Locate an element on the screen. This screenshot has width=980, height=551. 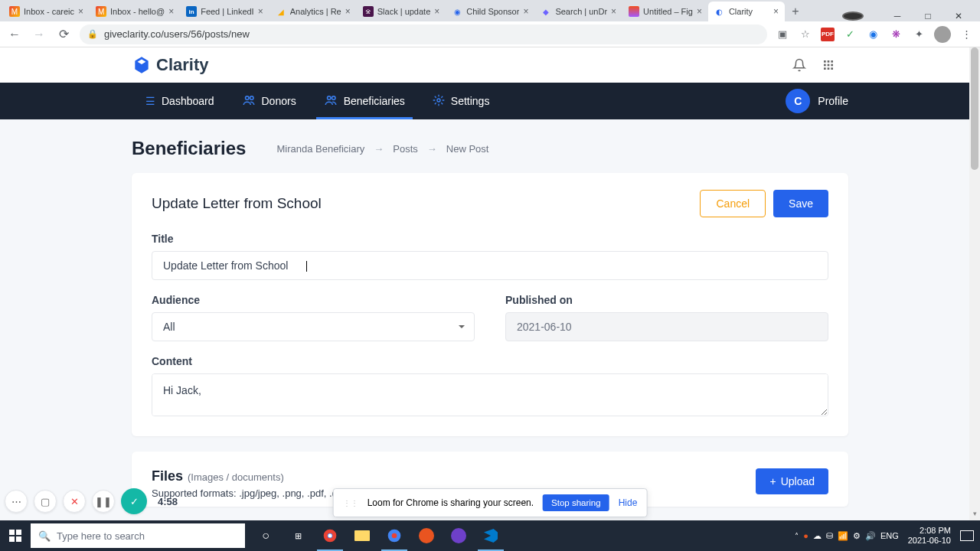
bookmark-icon: ☆ is located at coordinates (805, 34).